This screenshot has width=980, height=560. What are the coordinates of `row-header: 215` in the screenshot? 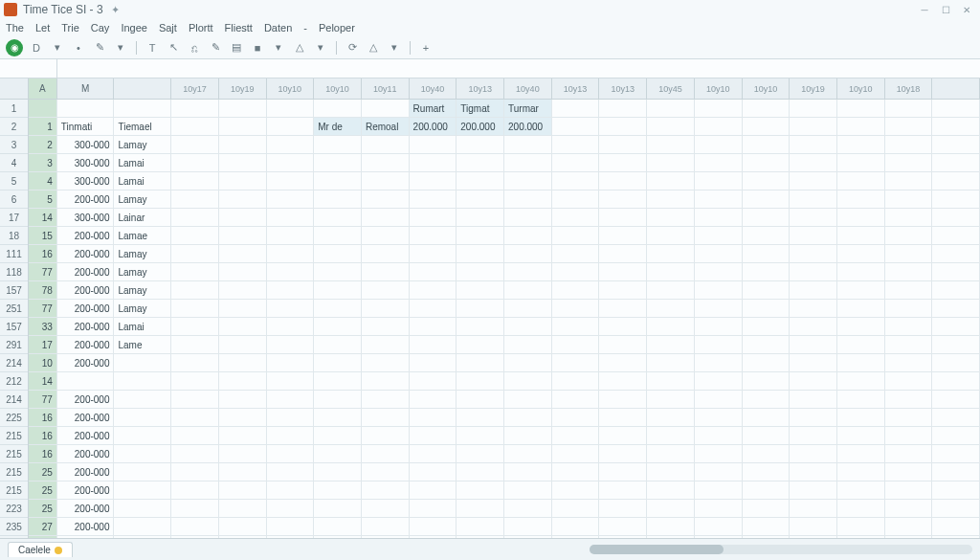 It's located at (13, 454).